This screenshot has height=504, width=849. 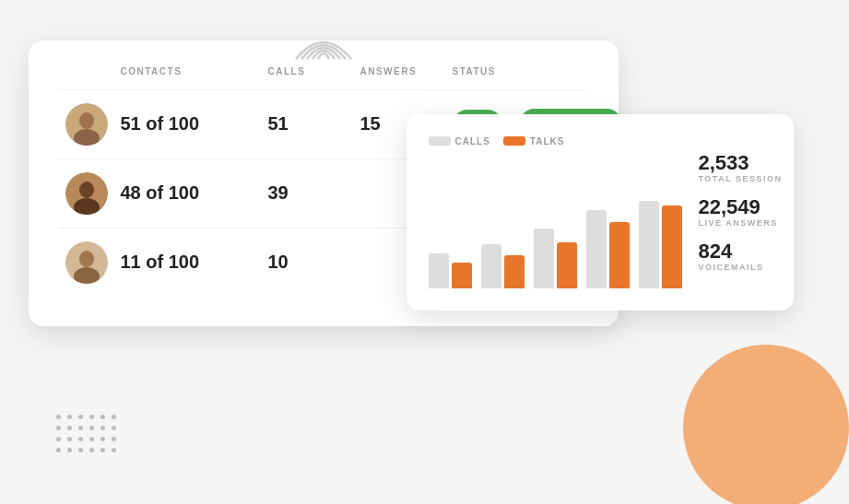 I want to click on row1-calls: 51, so click(x=314, y=123).